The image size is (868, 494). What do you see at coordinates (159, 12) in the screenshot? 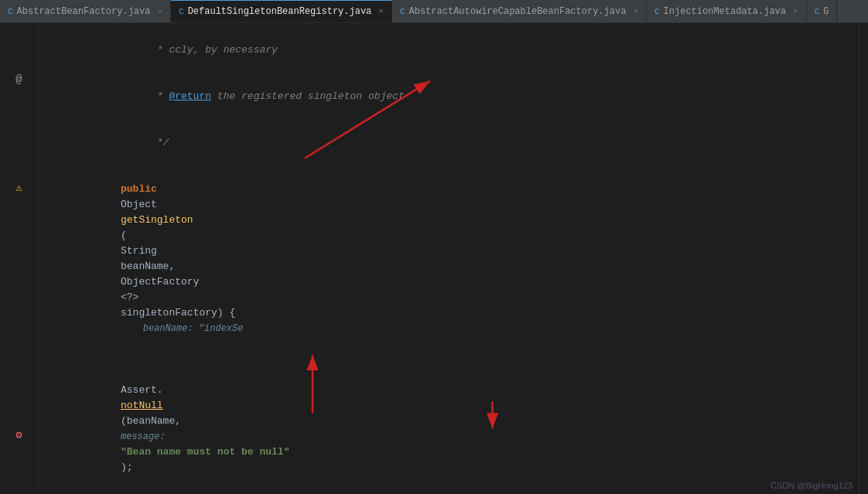
I see `tab-close-1: ×` at bounding box center [159, 12].